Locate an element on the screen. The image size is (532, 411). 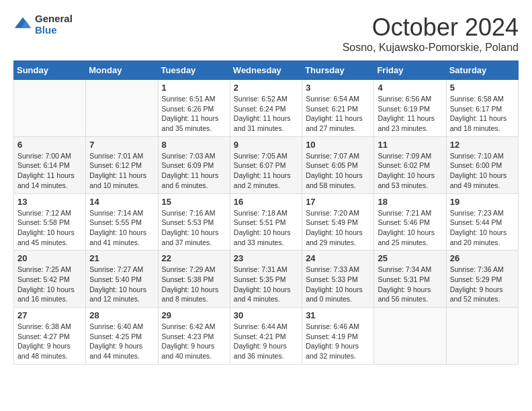
day-info: Sunrise: 7:25 AM Sunset: 5:42 PM Dayligh… is located at coordinates (50, 285).